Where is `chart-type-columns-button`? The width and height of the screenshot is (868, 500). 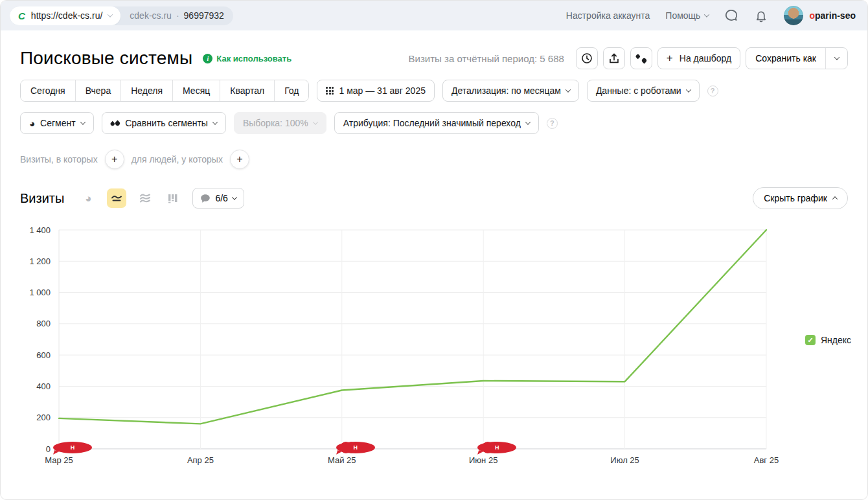 chart-type-columns-button is located at coordinates (174, 198).